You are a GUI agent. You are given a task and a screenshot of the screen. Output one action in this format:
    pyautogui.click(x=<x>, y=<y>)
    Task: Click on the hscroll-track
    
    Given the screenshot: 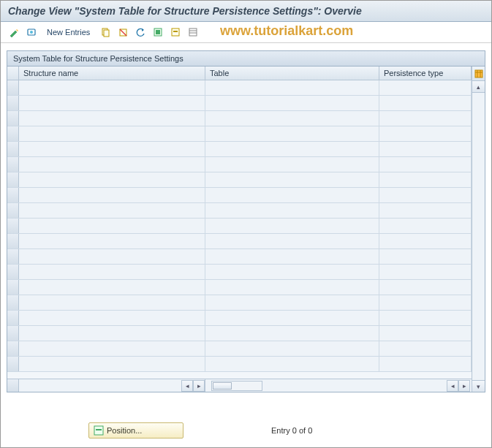 What is the action you would take?
    pyautogui.click(x=237, y=386)
    